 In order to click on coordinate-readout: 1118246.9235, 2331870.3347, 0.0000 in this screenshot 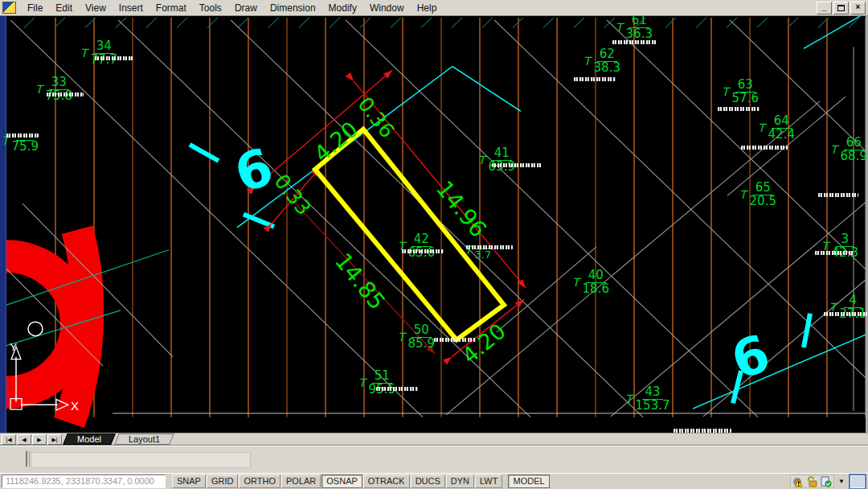, I will do `click(84, 481)`.